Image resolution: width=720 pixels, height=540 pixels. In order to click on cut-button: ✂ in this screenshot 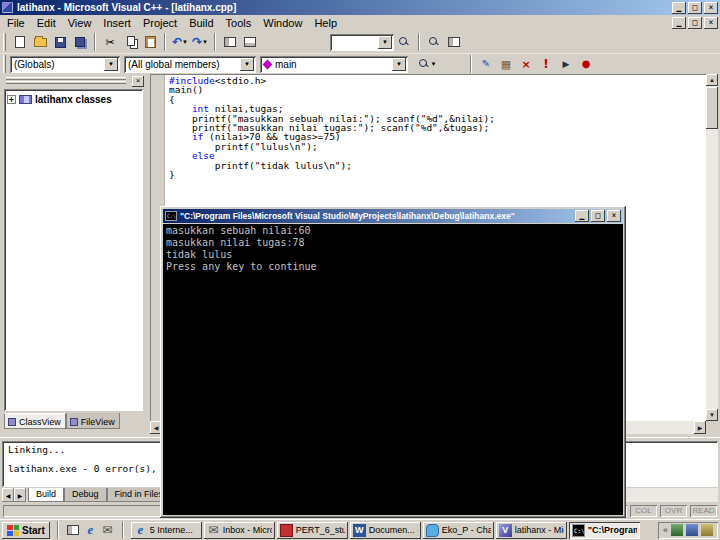, I will do `click(110, 42)`.